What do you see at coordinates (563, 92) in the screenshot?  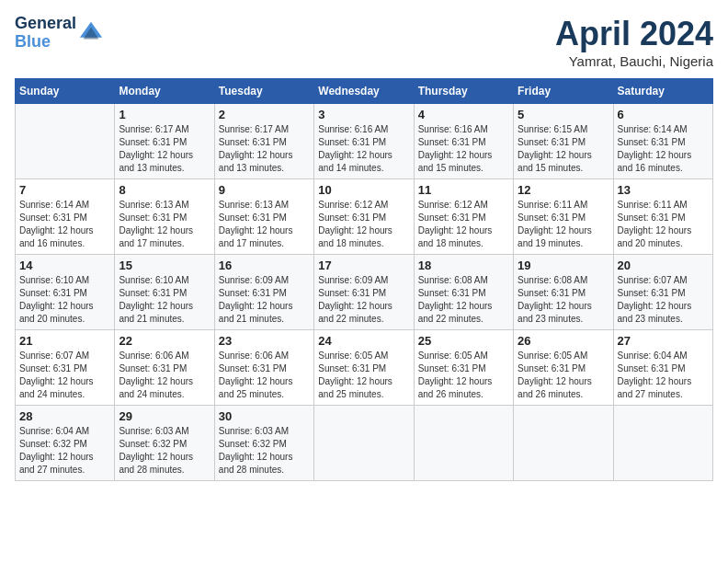 I see `weekday-friday: Friday` at bounding box center [563, 92].